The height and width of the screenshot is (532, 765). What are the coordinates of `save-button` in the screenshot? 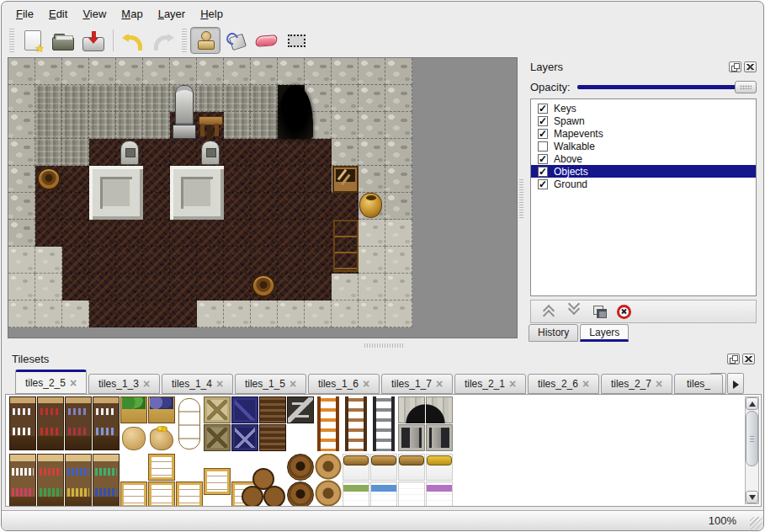 It's located at (93, 40).